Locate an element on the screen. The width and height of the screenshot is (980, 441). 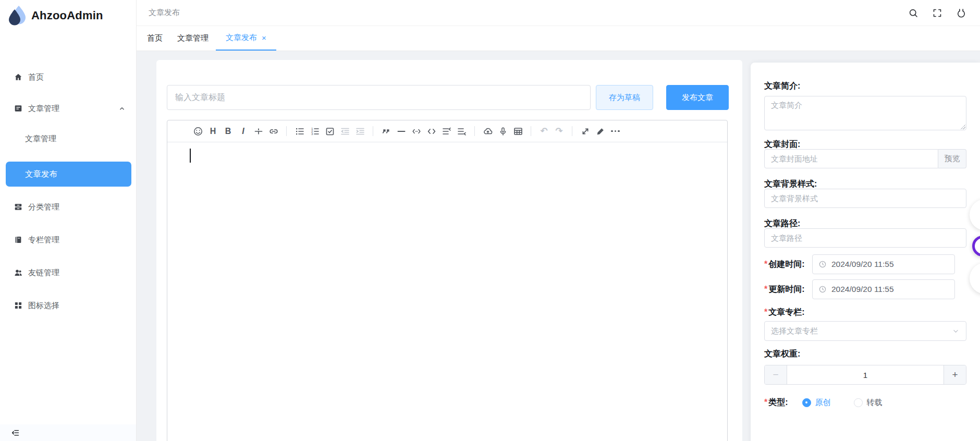
sidebar-item-label: 文章管理 is located at coordinates (41, 139).